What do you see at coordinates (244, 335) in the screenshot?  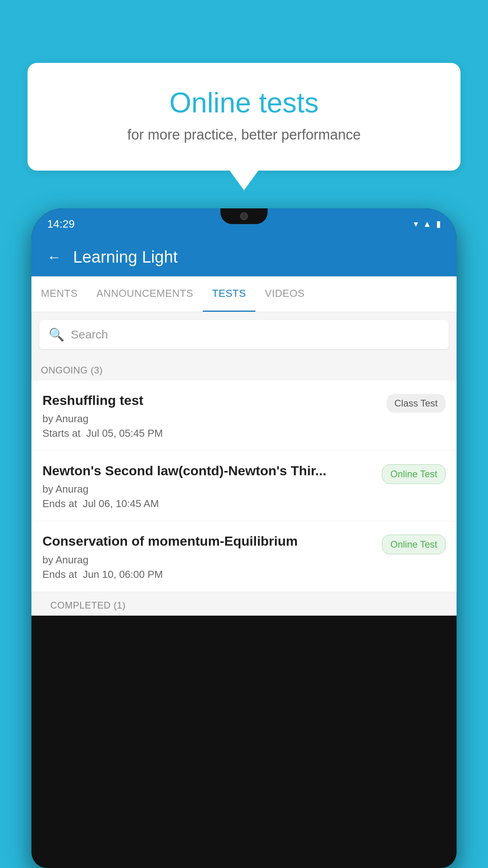 I see `search-container: 🔍 Search` at bounding box center [244, 335].